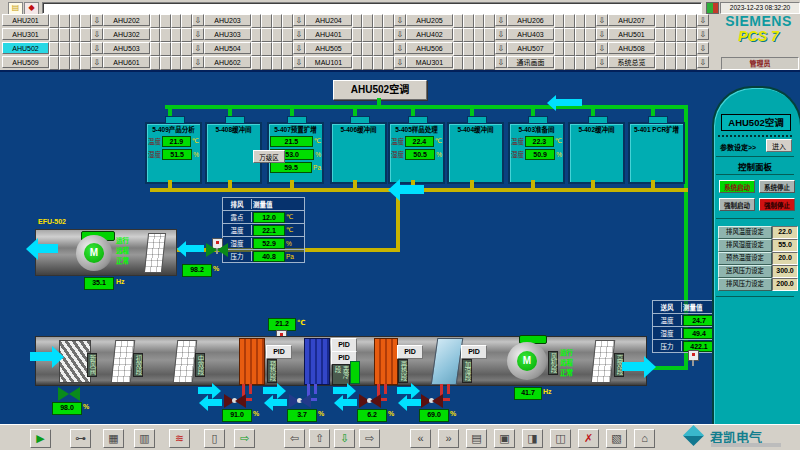 Image resolution: width=800 pixels, height=450 pixels. What do you see at coordinates (214, 438) in the screenshot?
I see `thermometer-button: ▯` at bounding box center [214, 438].